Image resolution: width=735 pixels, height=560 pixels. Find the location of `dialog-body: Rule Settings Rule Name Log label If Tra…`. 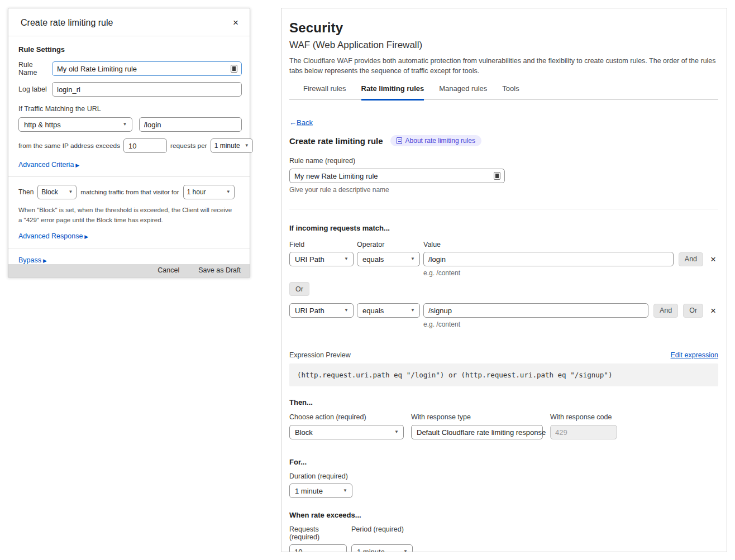

dialog-body: Rule Settings Rule Name Log label If Tra… is located at coordinates (129, 150).